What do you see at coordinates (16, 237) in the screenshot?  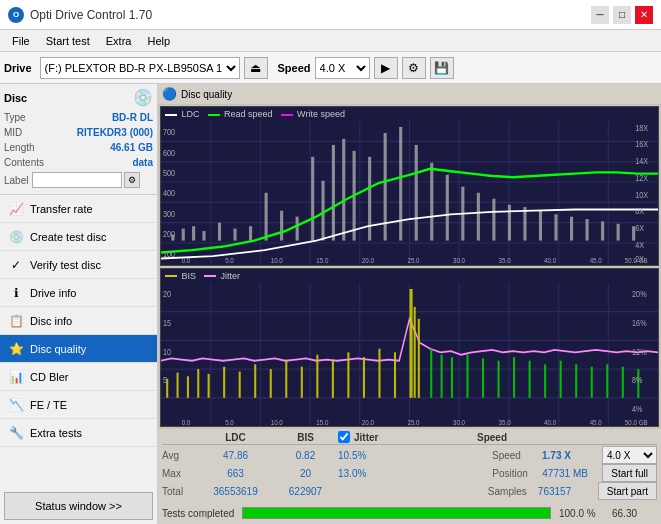 I see `create-test-disc-icon: 💿` at bounding box center [16, 237].